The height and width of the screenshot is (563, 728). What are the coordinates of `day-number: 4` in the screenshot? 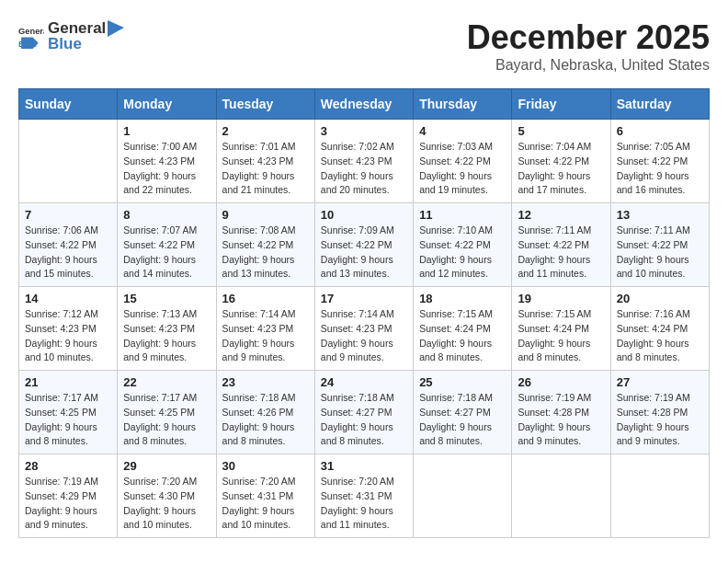 It's located at (462, 131).